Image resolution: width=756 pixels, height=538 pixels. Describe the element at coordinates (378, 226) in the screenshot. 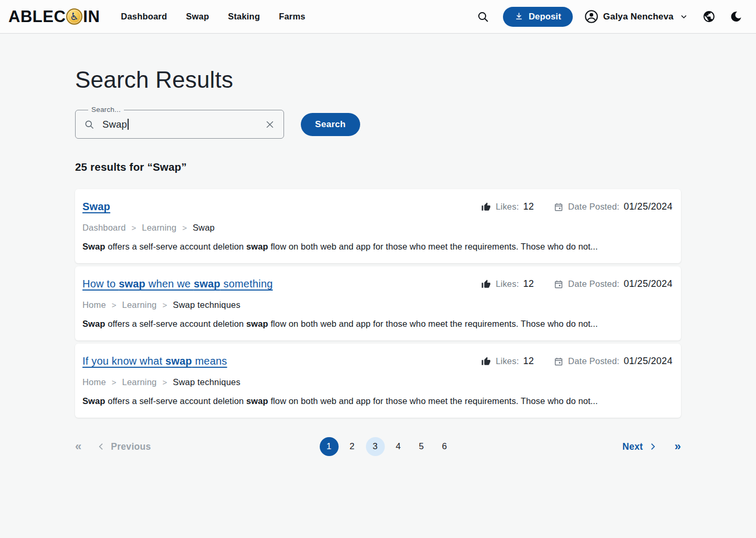

I see `result-card: Swap Likes: 12 Date Posted: 01/25/2024 D…` at that location.